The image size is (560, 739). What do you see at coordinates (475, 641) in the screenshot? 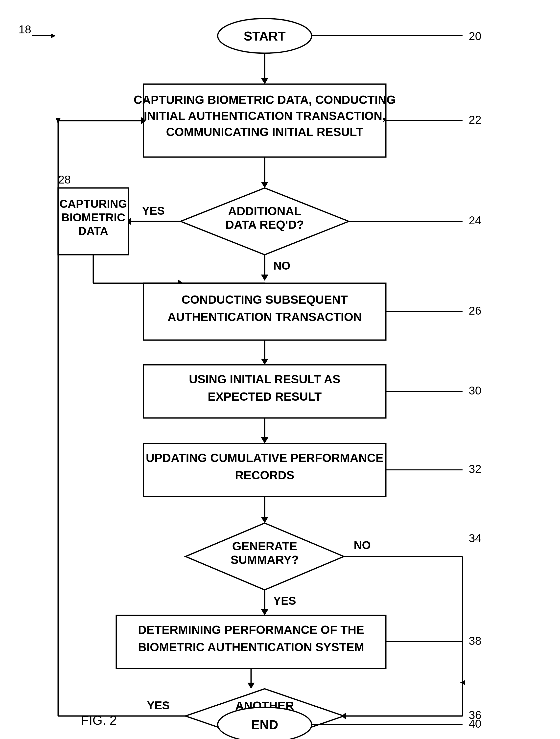
I see `ref-38: 38` at bounding box center [475, 641].